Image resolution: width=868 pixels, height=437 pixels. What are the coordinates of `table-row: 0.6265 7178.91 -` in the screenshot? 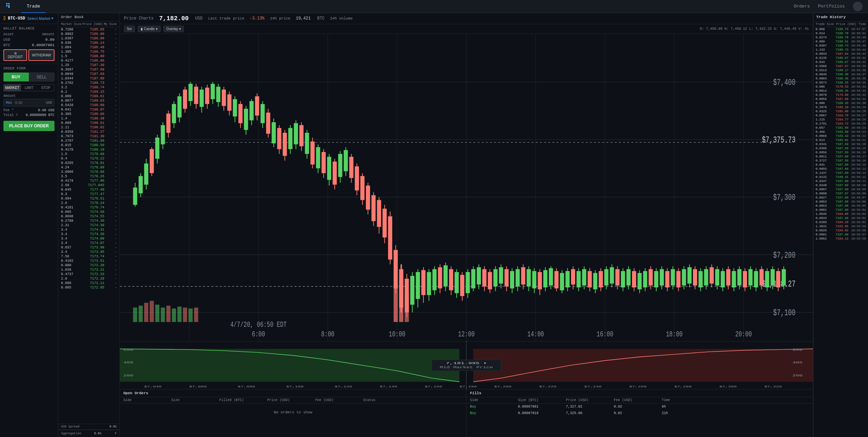 It's located at (89, 163).